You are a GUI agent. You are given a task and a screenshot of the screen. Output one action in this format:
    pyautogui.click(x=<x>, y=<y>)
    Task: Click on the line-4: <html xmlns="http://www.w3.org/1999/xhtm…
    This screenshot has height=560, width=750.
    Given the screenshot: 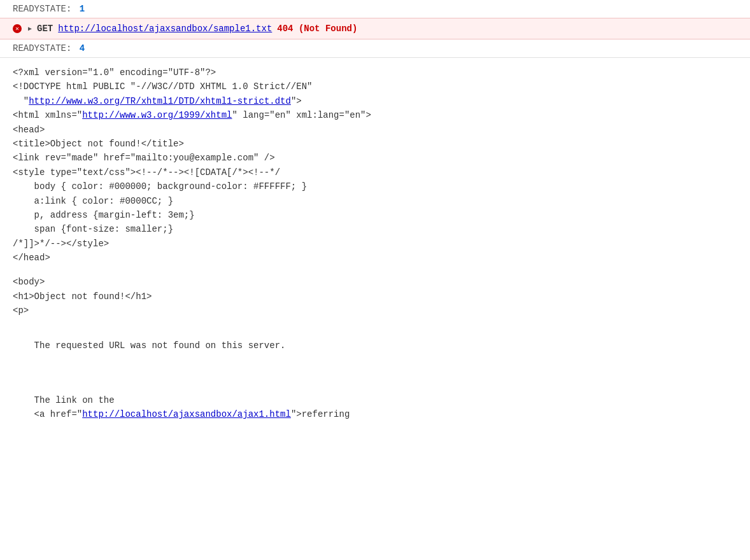 What is the action you would take?
    pyautogui.click(x=375, y=115)
    